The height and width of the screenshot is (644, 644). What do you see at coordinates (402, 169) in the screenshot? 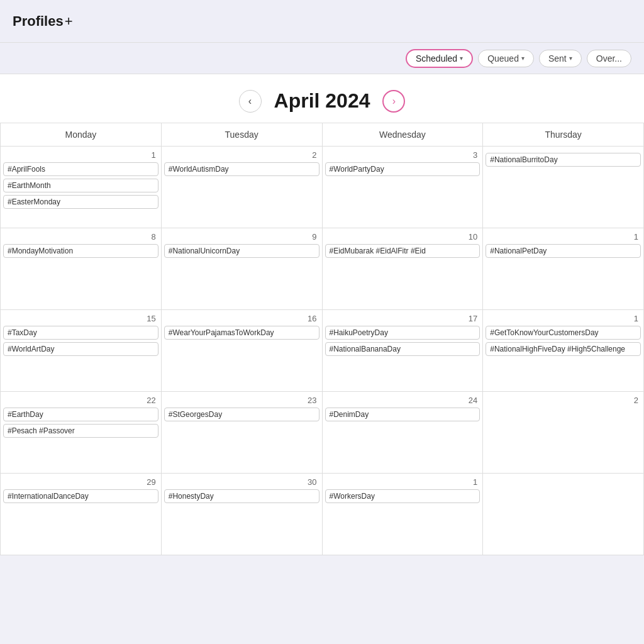
I see `tag-pill-w0-d2-t0: #WorldPartyDay` at bounding box center [402, 169].